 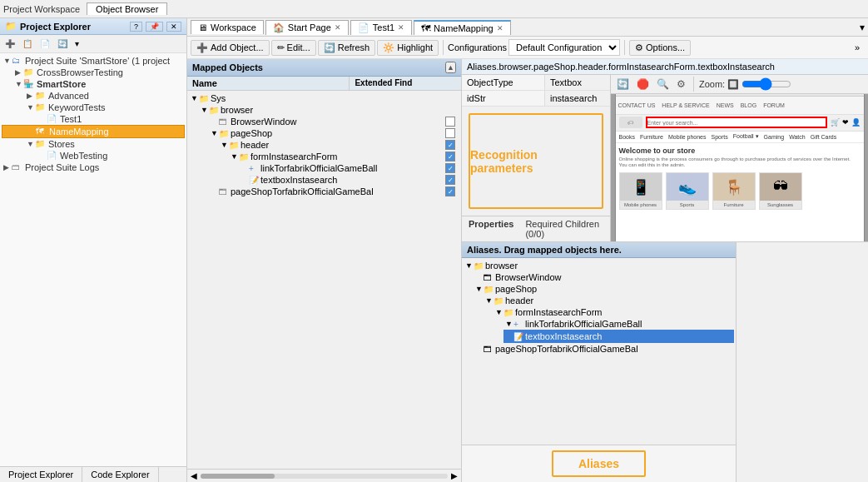 What do you see at coordinates (77, 43) in the screenshot?
I see `sidebar-toolbar-btn5: ▾` at bounding box center [77, 43].